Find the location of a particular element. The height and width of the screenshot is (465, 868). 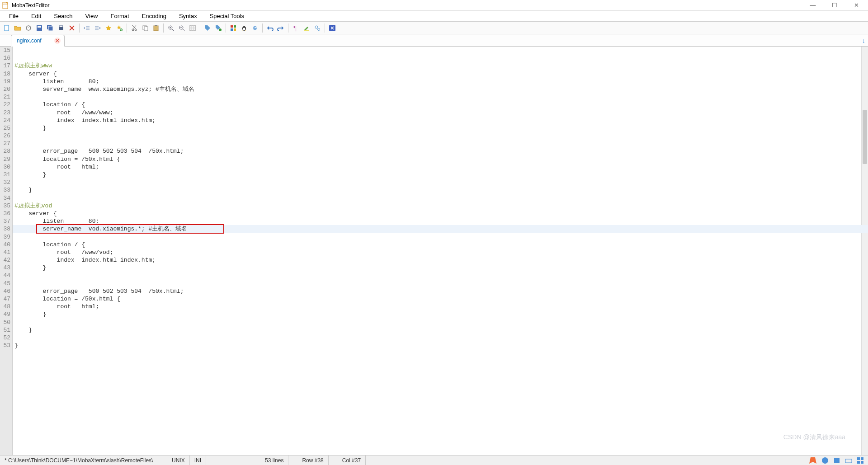

close-button: ✕ is located at coordinates (856, 5).